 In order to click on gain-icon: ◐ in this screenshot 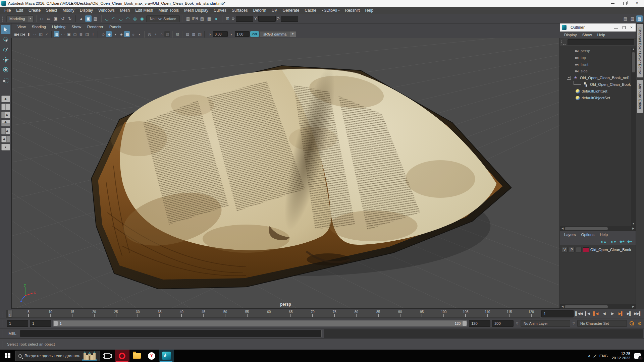, I will do `click(231, 34)`.